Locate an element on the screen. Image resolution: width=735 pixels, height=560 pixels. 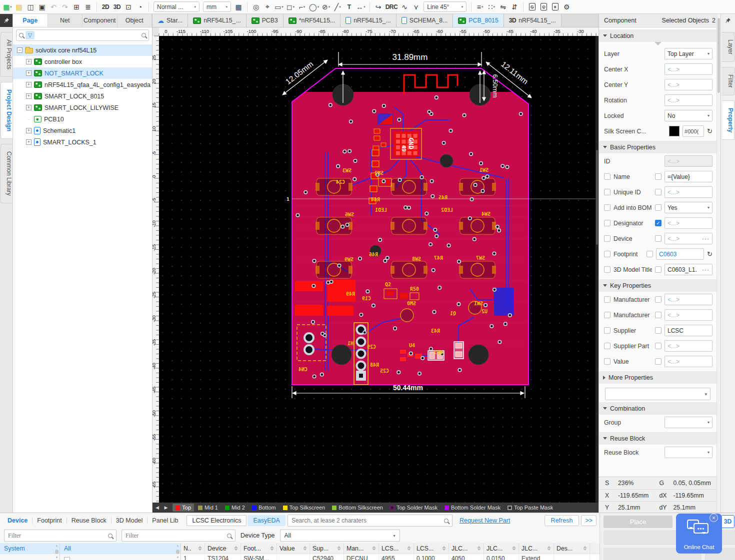
tree-item-smart-lock-lilywise: +SMART_LOCK_LILYWISE is located at coordinates (82, 108).